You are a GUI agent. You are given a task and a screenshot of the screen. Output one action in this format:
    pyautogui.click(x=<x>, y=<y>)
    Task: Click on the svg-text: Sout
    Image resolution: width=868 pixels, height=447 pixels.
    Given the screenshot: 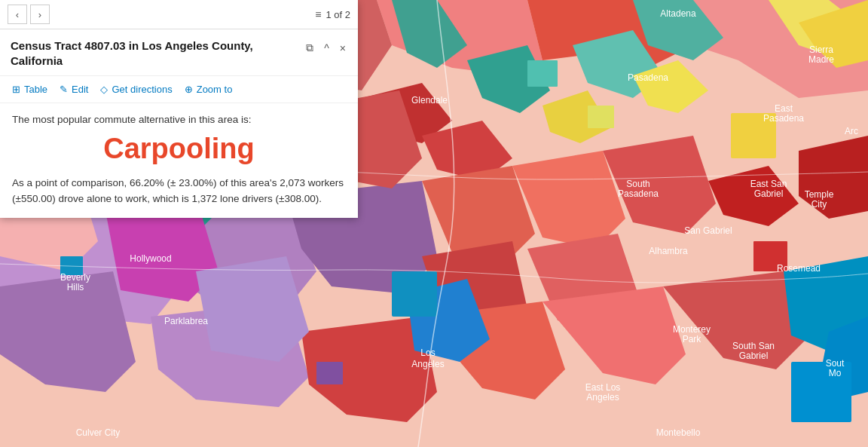 What is the action you would take?
    pyautogui.click(x=835, y=363)
    